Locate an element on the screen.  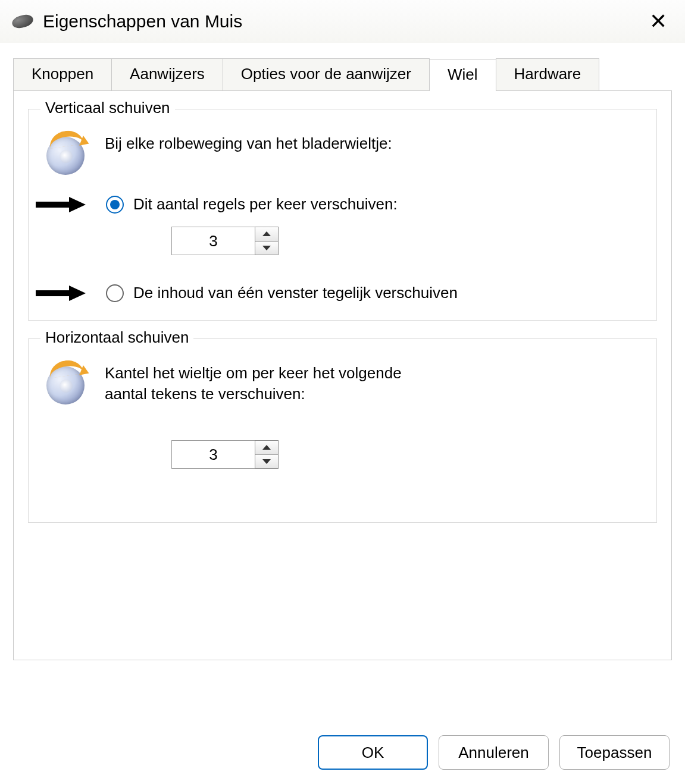
legend-vertical: Verticaal schuiven is located at coordinates (108, 108).